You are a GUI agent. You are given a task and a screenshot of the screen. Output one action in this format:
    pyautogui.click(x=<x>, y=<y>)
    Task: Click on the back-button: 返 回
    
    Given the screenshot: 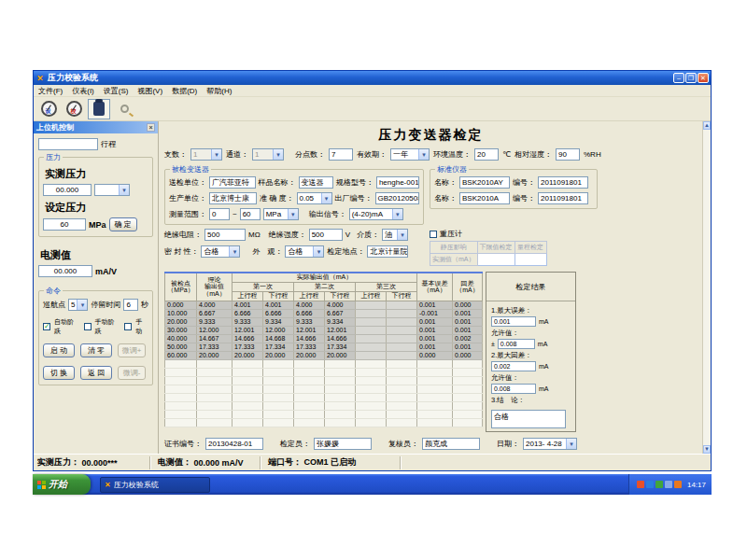 What is the action you would take?
    pyautogui.click(x=96, y=373)
    